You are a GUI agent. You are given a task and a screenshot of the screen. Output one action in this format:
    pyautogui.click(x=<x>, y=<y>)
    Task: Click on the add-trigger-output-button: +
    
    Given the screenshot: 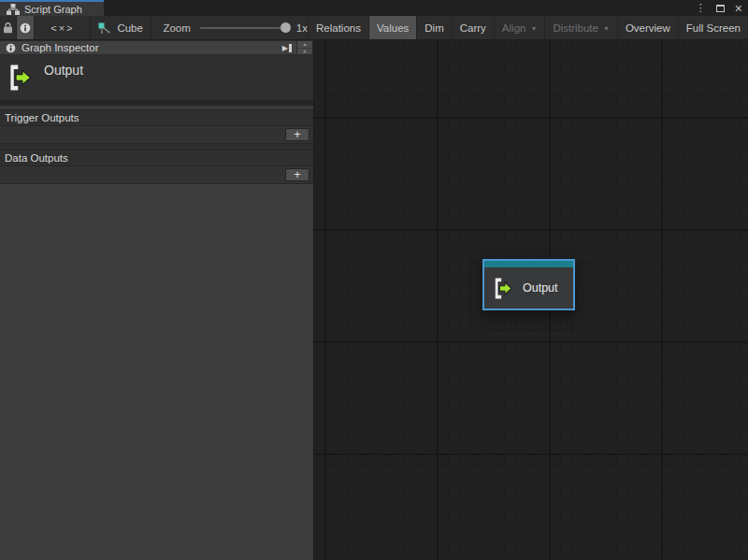 What is the action you would take?
    pyautogui.click(x=297, y=135)
    